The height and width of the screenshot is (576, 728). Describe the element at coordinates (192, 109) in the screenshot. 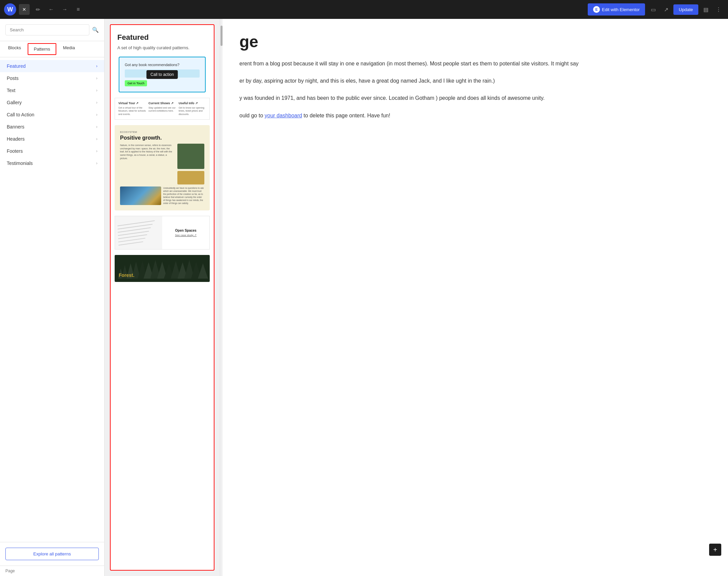

I see `pattern-col-3: Useful Info ↗ Get to know our opening ti…` at that location.